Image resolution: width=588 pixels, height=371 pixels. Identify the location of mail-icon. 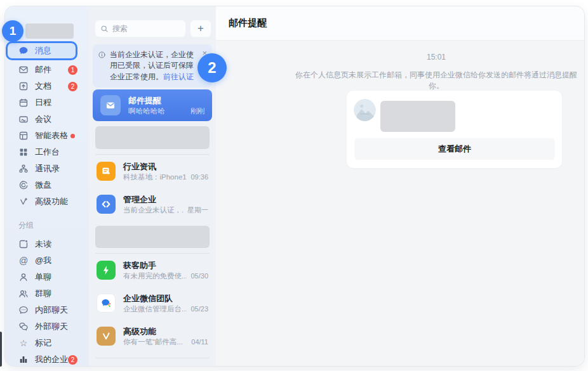
(23, 70).